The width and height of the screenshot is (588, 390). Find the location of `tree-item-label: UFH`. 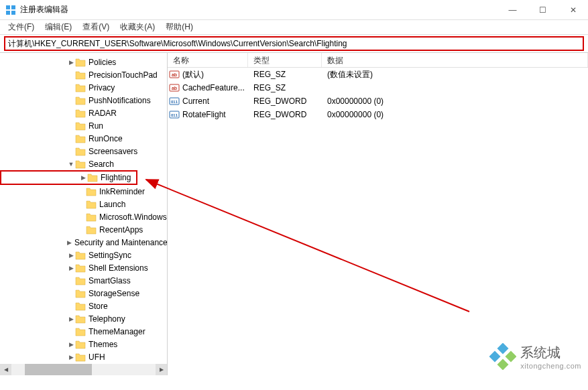

tree-item-label: UFH is located at coordinates (97, 357).